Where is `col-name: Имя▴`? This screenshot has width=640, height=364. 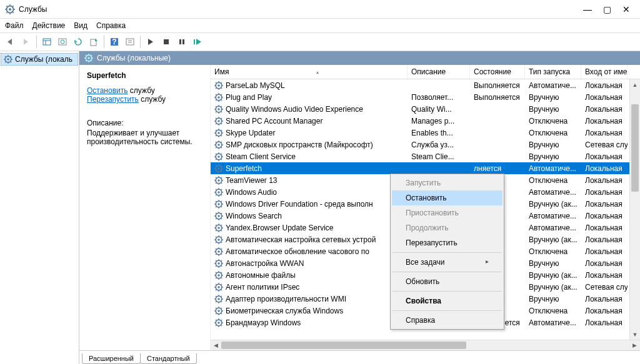 col-name: Имя▴ is located at coordinates (309, 72).